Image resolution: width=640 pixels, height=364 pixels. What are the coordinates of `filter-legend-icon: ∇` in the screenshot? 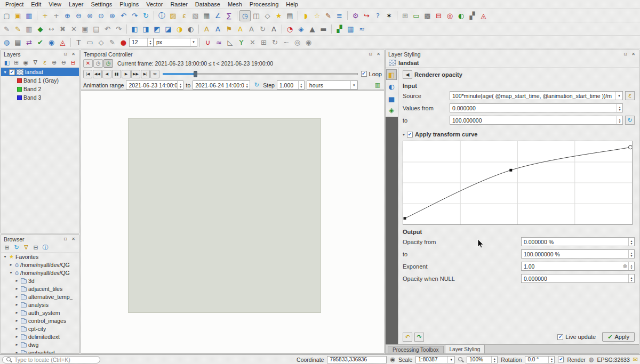 It's located at (35, 63).